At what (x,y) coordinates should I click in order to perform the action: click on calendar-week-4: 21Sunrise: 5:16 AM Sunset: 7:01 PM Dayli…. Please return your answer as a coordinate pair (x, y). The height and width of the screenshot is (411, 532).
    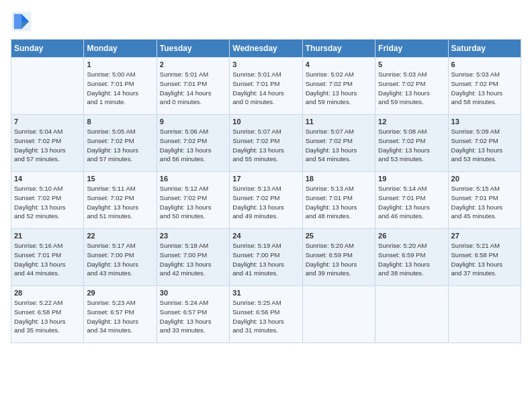
    Looking at the image, I should click on (266, 258).